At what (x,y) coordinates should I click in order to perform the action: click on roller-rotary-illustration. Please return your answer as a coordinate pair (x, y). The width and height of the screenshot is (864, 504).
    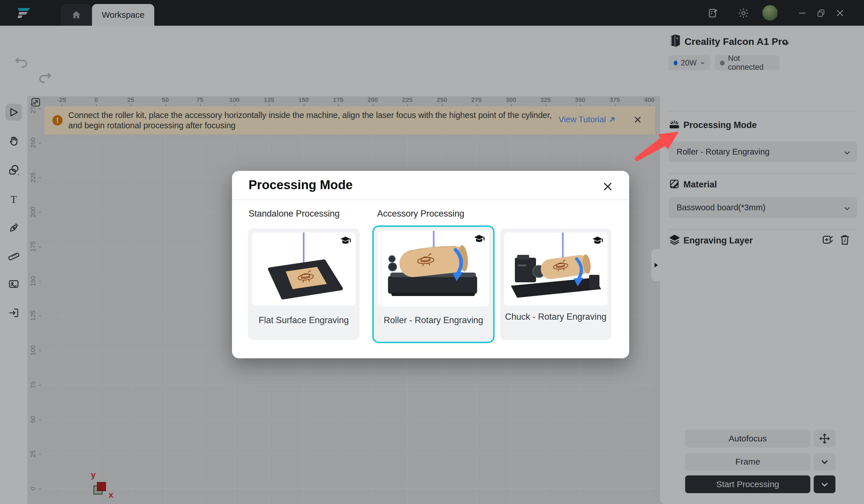
    Looking at the image, I should click on (433, 268).